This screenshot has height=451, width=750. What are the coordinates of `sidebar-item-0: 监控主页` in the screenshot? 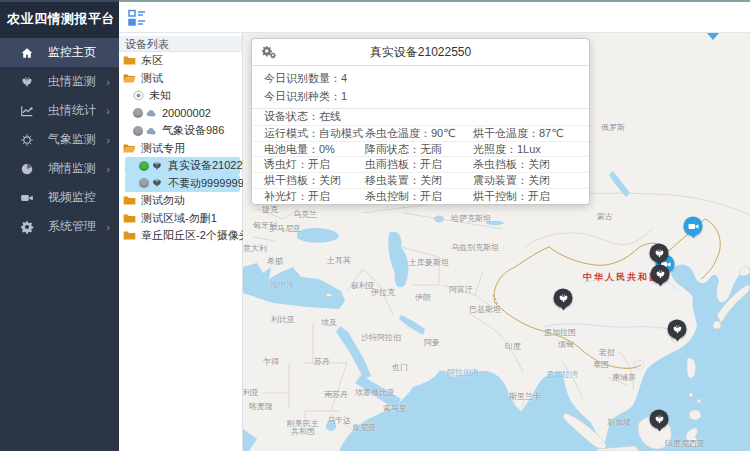 It's located at (60, 52).